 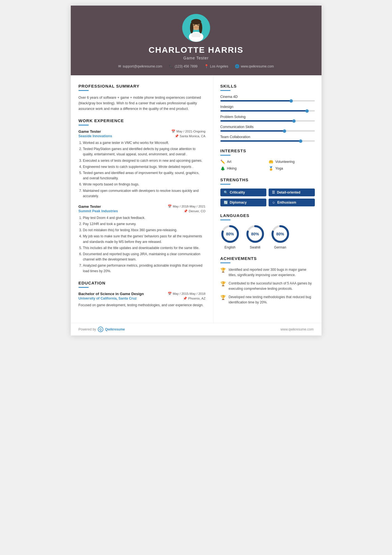 What do you see at coordinates (120, 66) in the screenshot?
I see `email-icon: ✉` at bounding box center [120, 66].